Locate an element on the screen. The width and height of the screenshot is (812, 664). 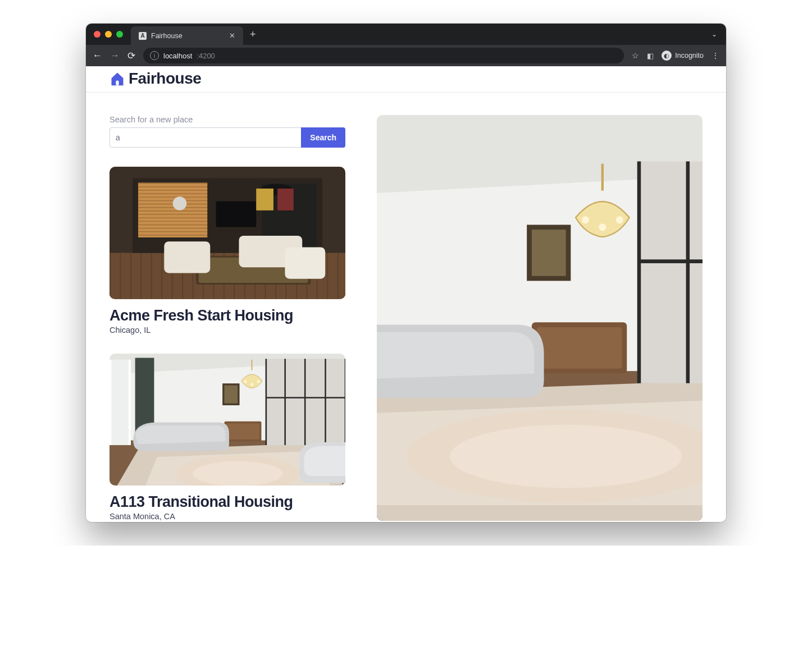
site-info-icon: i is located at coordinates (154, 56).